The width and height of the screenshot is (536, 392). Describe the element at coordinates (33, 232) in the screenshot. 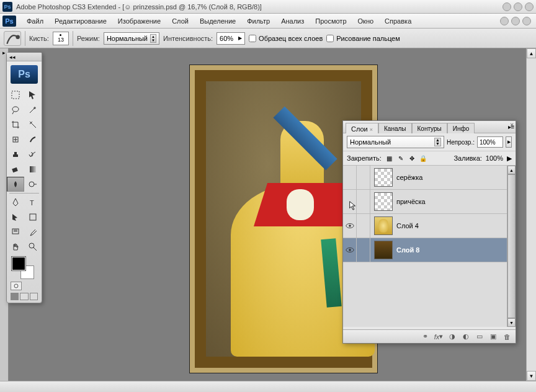

I see `eyedropper-tool` at that location.